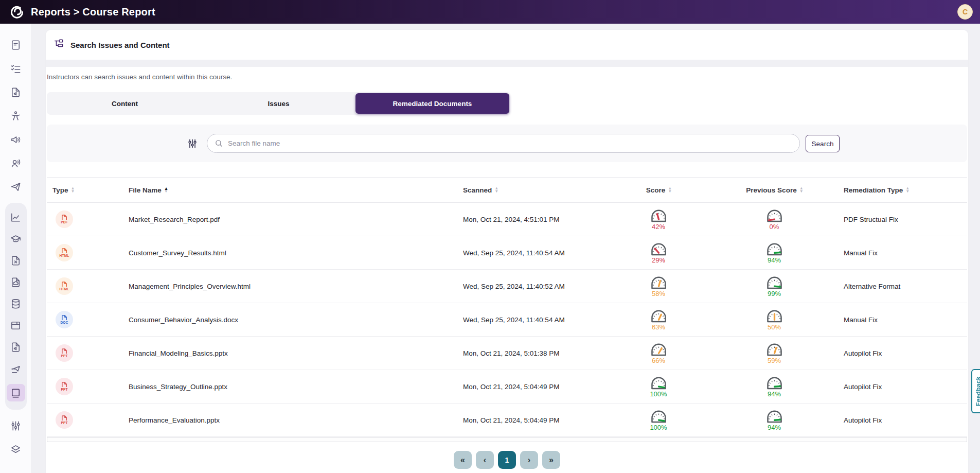  Describe the element at coordinates (658, 190) in the screenshot. I see `column-header-score: Score▴▾` at that location.